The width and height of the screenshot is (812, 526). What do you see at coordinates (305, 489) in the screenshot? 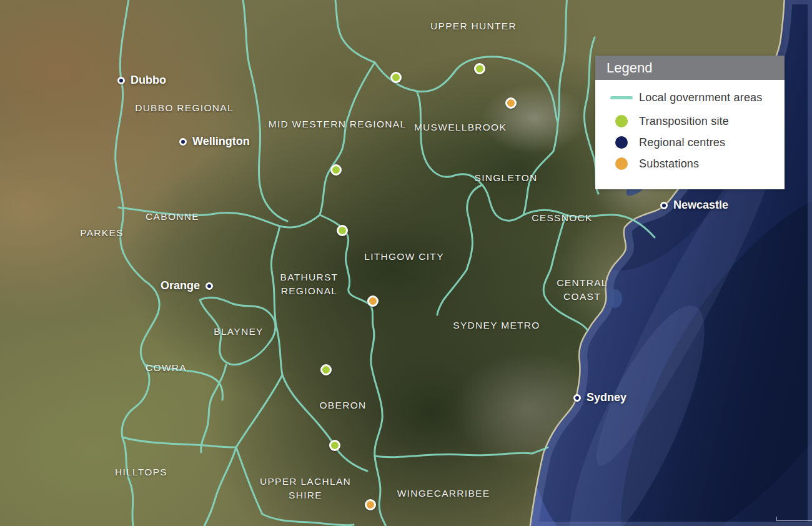
I see `region-label-upper-lachlan-shire: UPPER LACHLAN SHIRE` at bounding box center [305, 489].